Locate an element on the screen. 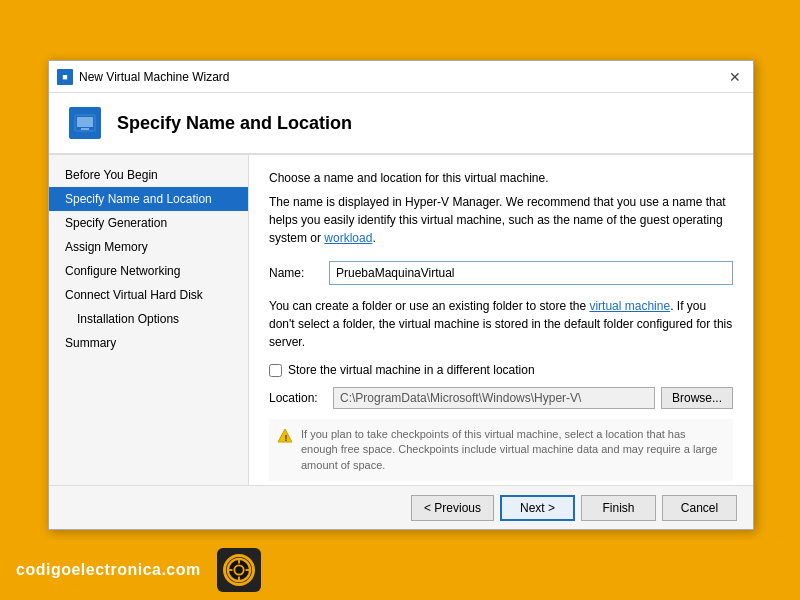  bottom-bar-text: codigoelectronica.com is located at coordinates (108, 570).